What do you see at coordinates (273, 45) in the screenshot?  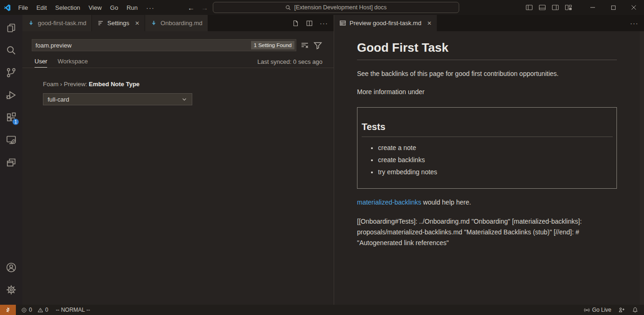 I see `settings-found-badge: 1 Setting Found` at bounding box center [273, 45].